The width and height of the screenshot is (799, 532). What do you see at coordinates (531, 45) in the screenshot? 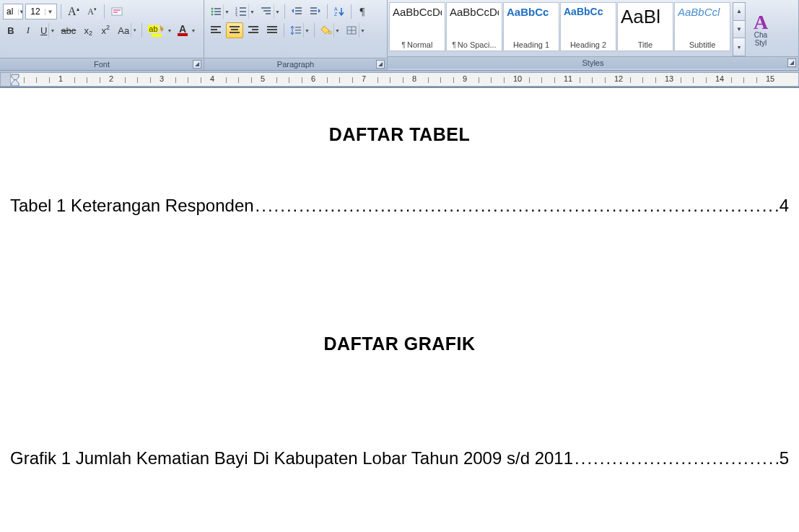
I see `style-caption: Heading 1` at bounding box center [531, 45].